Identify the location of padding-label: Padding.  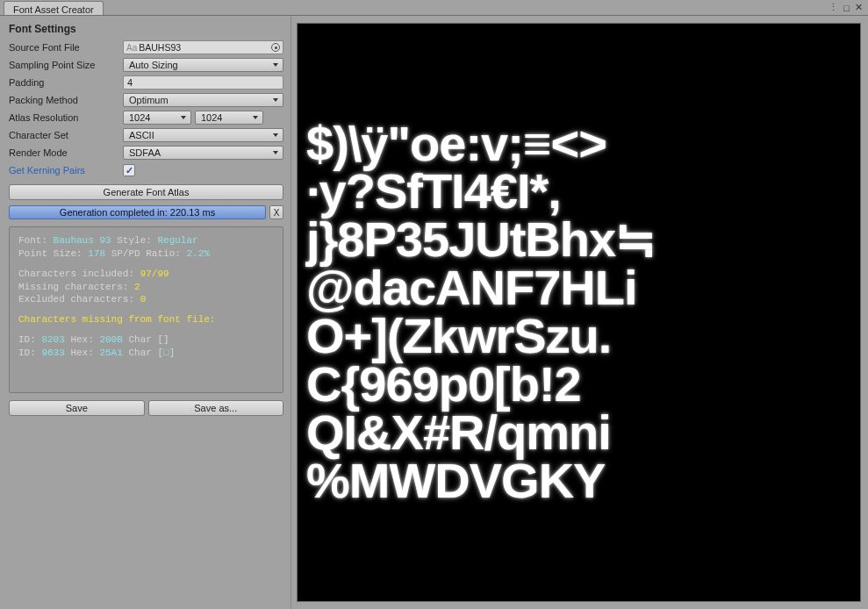
(64, 82).